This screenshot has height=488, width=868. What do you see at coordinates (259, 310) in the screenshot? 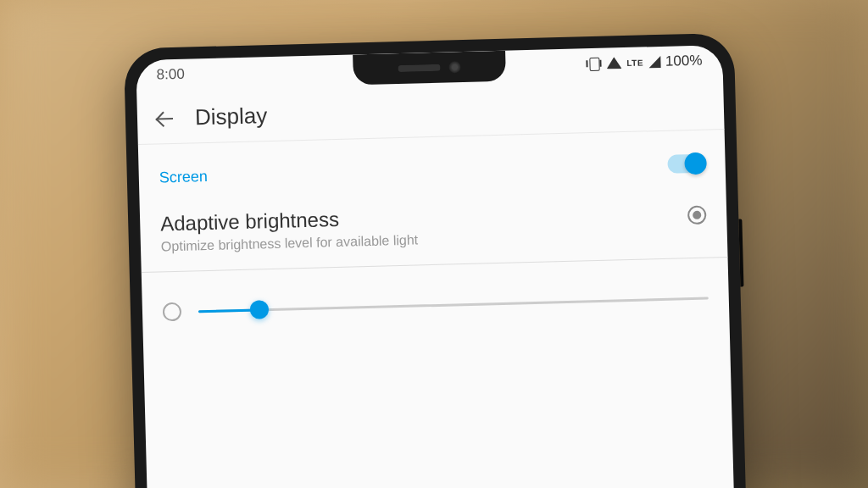
I see `slider-thumb` at bounding box center [259, 310].